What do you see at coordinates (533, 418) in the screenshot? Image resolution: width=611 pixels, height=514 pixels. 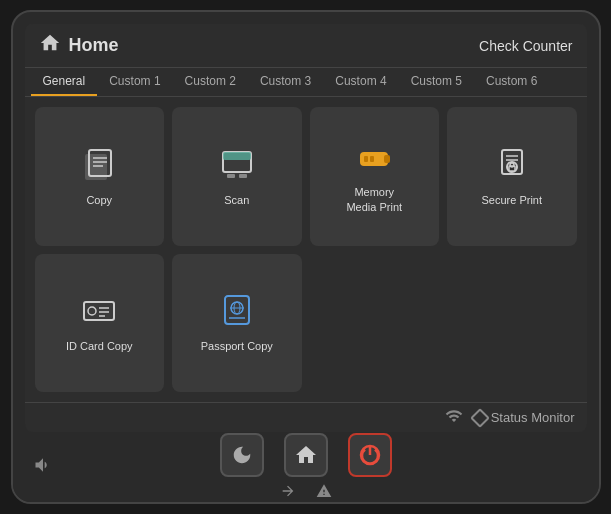 I see `status-monitor-label: Status Monitor` at bounding box center [533, 418].